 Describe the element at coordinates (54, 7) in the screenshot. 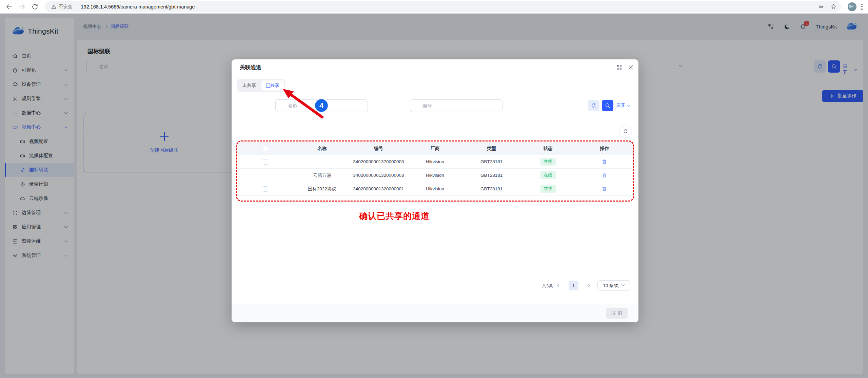

I see `not-secure-icon` at that location.